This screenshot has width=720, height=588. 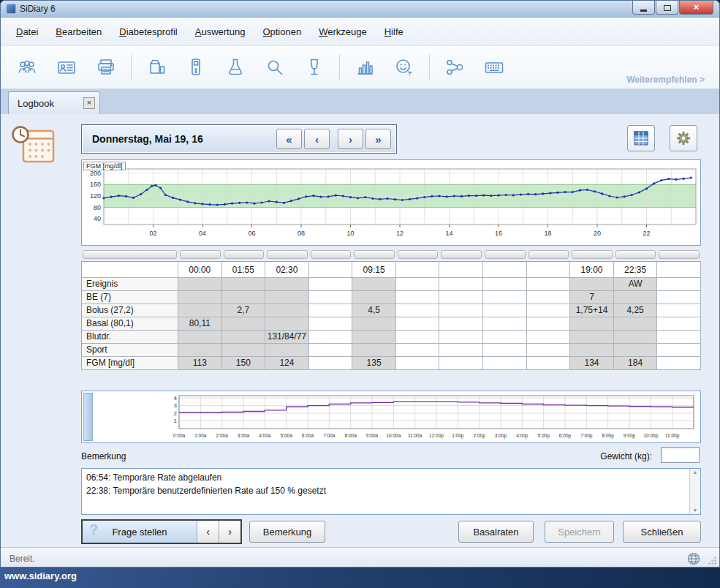 I want to click on table-cell: 2,7, so click(x=244, y=311).